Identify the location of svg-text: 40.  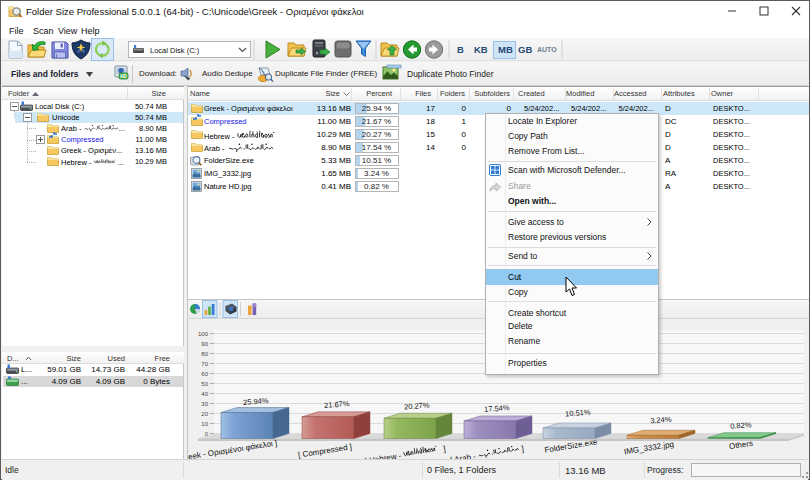
(204, 394).